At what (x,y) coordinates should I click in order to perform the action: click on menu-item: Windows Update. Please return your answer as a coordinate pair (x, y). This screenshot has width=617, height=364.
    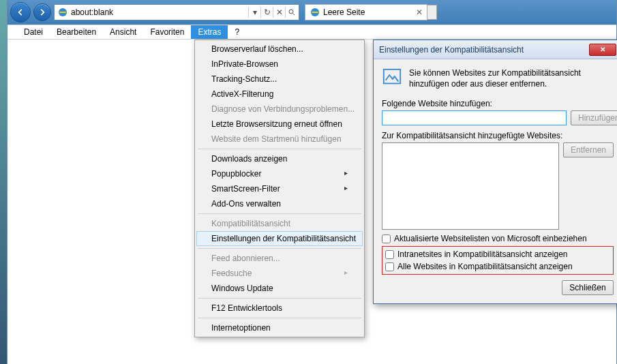
    Looking at the image, I should click on (280, 288).